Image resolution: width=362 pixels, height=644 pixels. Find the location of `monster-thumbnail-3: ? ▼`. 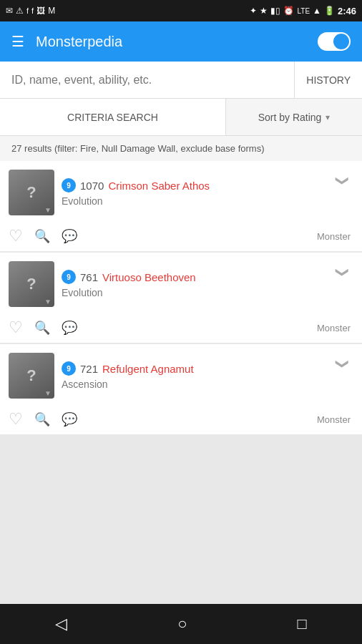

monster-thumbnail-3: ? ▼ is located at coordinates (31, 376).